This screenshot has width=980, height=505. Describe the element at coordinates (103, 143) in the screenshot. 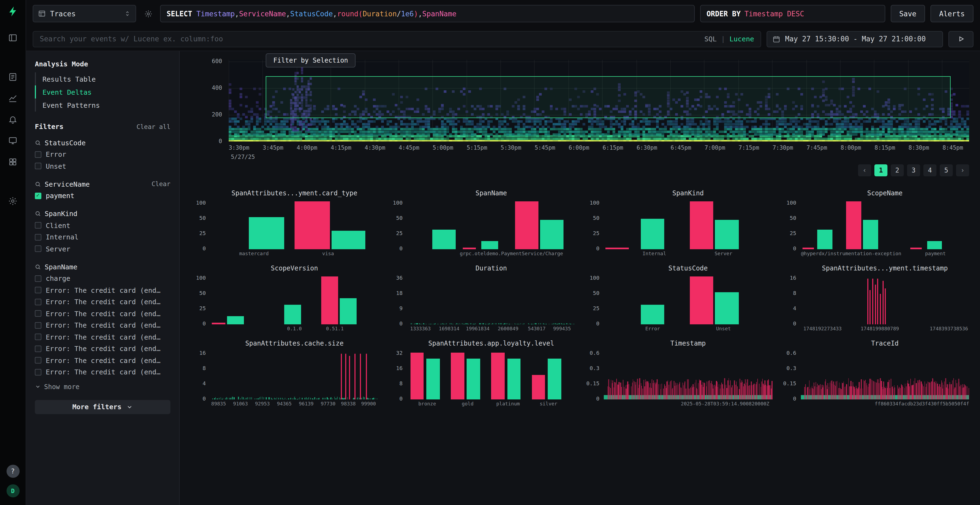

I see `filter-group-header-statuscode: StatusCode` at that location.